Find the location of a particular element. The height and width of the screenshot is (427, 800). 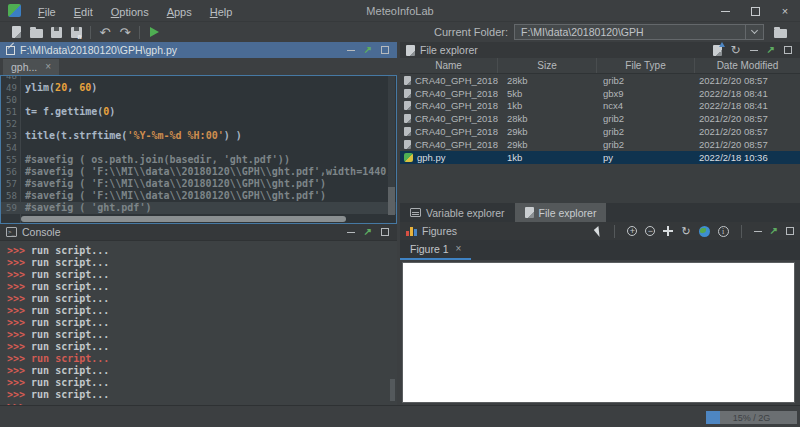

column-header-filetype: File Type is located at coordinates (646, 66).